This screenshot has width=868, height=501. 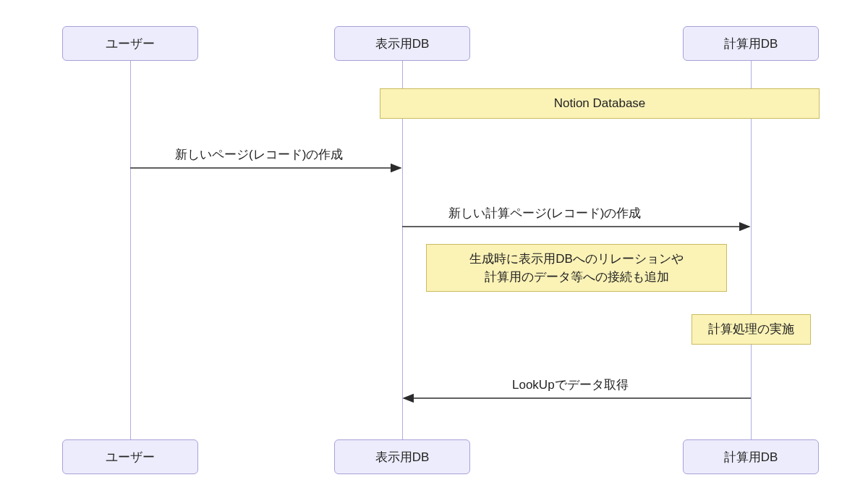 What do you see at coordinates (402, 457) in the screenshot?
I see `actor-viewdb-bottom: 表示用DB` at bounding box center [402, 457].